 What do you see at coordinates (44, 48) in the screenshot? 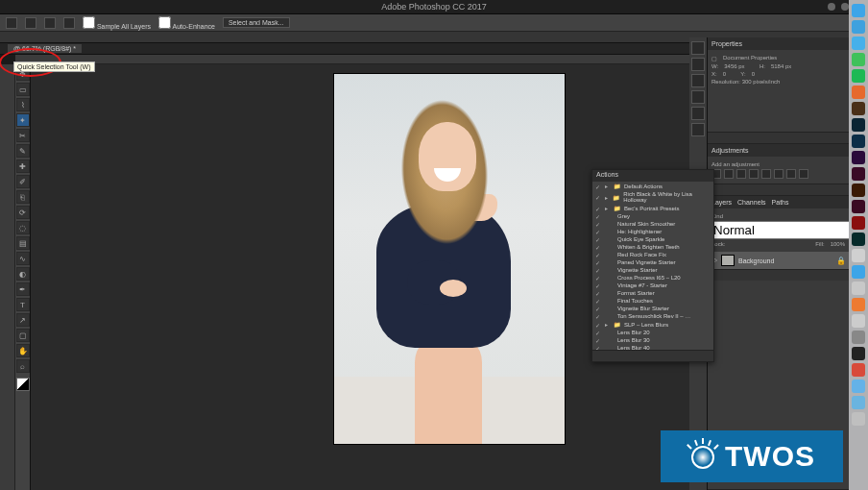
I see `document-tab: @ 66.7% (RGB/8#) *` at bounding box center [44, 48].